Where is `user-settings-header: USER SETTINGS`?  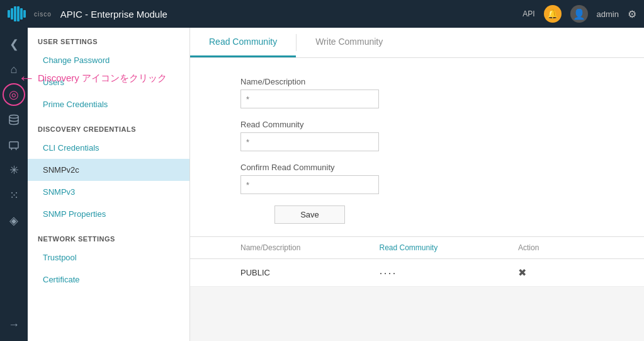
user-settings-header: USER SETTINGS is located at coordinates (108, 38).